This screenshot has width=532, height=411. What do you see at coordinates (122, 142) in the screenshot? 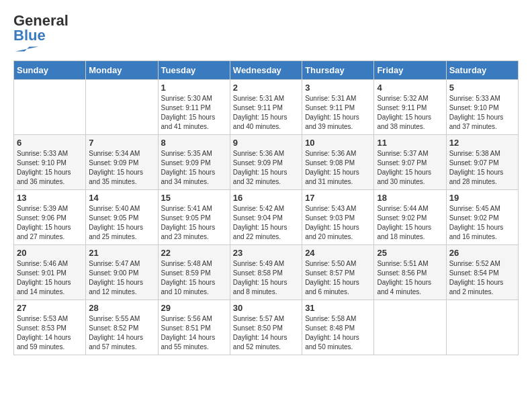
I see `day-number: 7` at bounding box center [122, 142].